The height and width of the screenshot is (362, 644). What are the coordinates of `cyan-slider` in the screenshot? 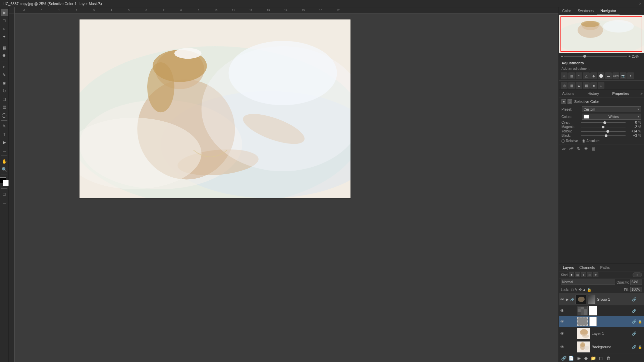 It's located at (603, 123).